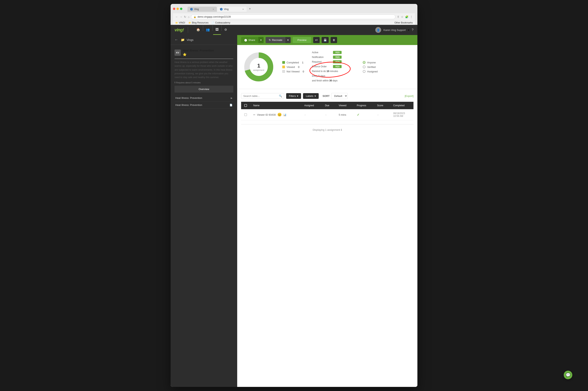 The image size is (588, 391). What do you see at coordinates (189, 105) in the screenshot?
I see `sidebar-item-2-label: Heat Illness: Prevention` at bounding box center [189, 105].